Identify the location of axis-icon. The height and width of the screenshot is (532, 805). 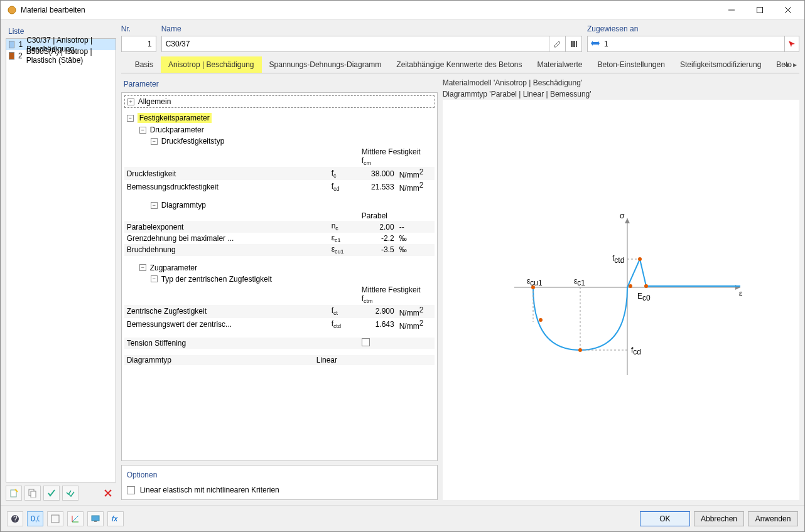
(75, 519).